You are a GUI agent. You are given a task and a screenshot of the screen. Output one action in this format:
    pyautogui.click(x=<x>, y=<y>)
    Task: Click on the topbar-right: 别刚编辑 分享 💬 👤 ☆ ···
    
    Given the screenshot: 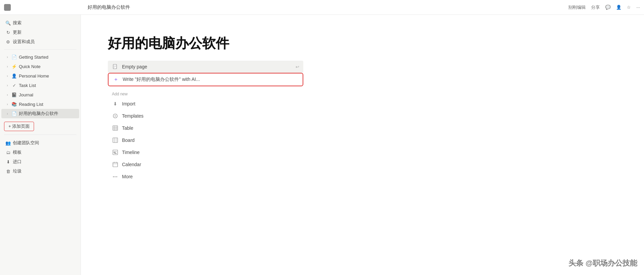 What is the action you would take?
    pyautogui.click(x=604, y=7)
    